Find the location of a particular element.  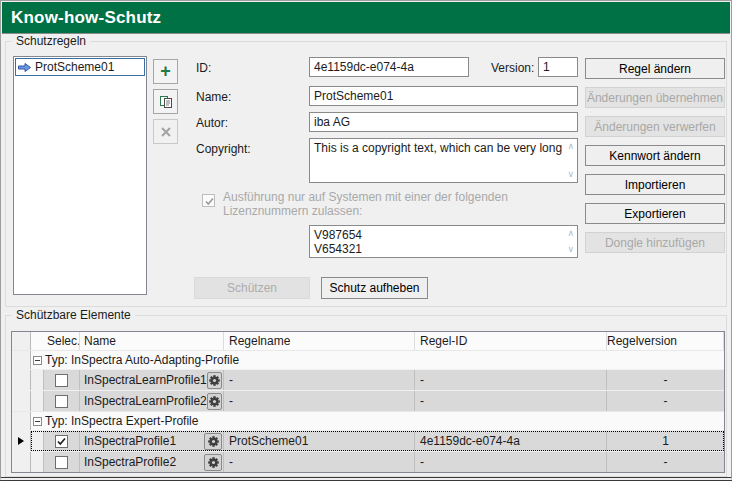

table-row: InSpectraProfile2 - - is located at coordinates (368, 462).